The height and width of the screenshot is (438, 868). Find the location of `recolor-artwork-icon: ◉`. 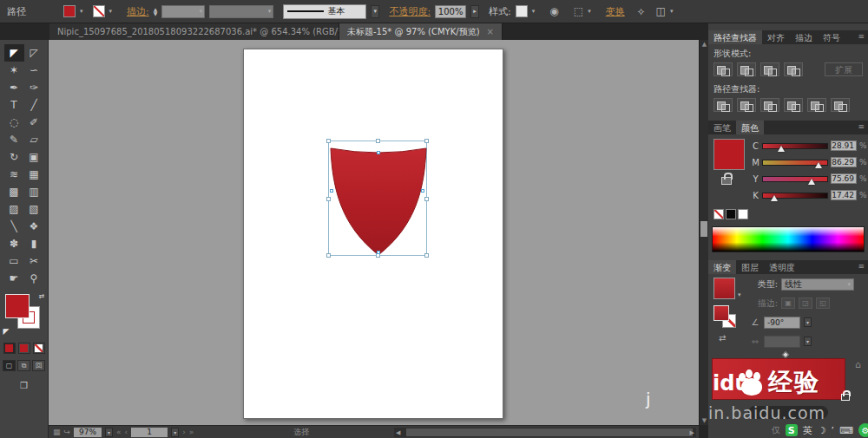

recolor-artwork-icon: ◉ is located at coordinates (554, 11).